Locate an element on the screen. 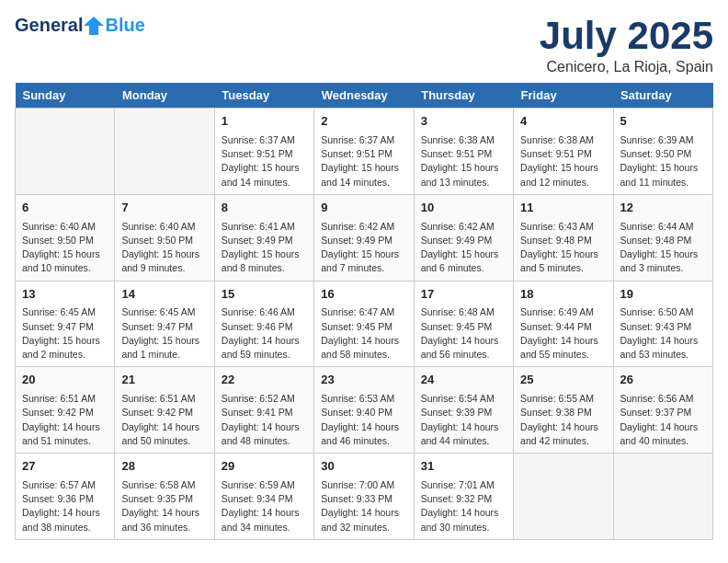  weekday-header-friday: Friday is located at coordinates (563, 96).